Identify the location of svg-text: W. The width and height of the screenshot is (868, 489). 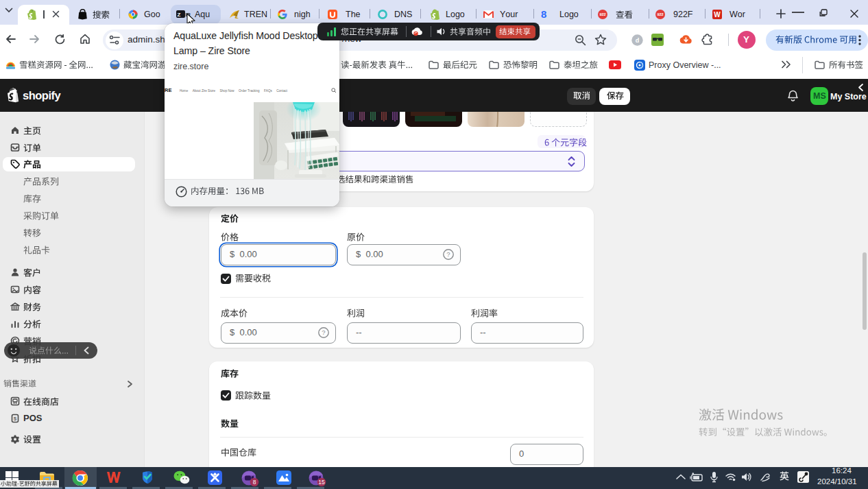
(717, 15).